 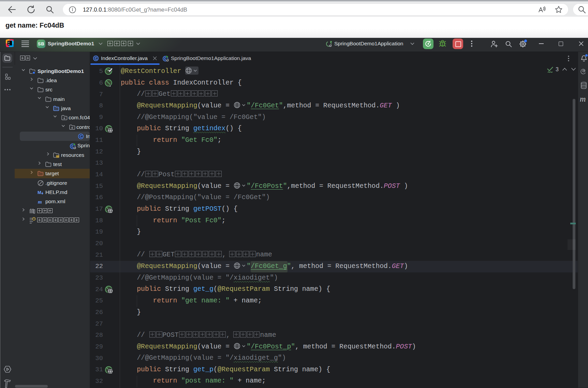 I want to click on svg-text: m, so click(x=40, y=202).